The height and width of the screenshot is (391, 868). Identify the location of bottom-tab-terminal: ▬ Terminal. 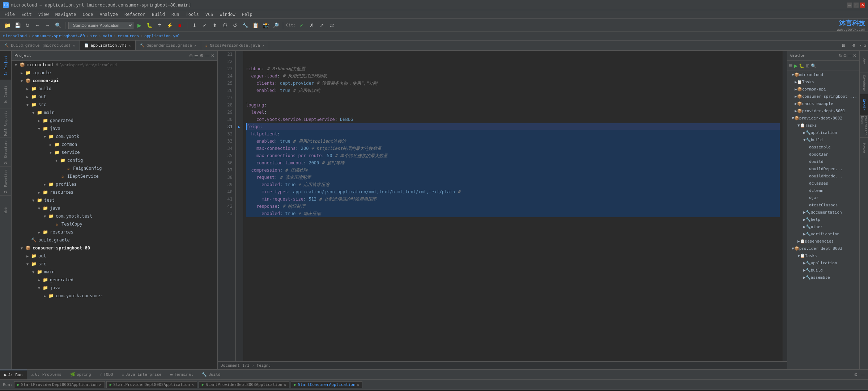
(182, 374).